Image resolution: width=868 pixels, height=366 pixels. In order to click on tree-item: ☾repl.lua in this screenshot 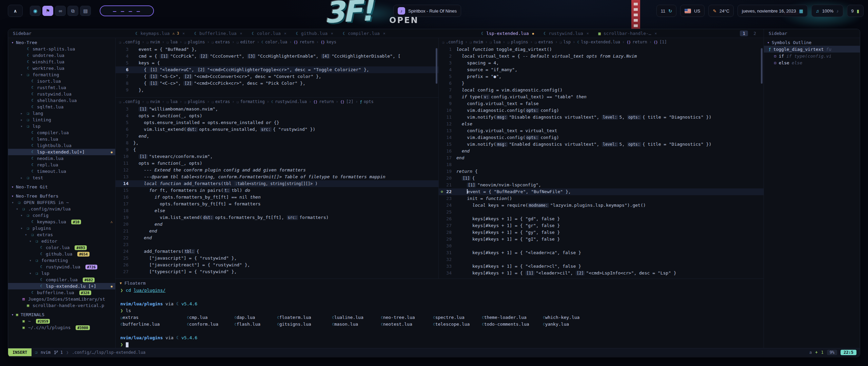, I will do `click(62, 165)`.